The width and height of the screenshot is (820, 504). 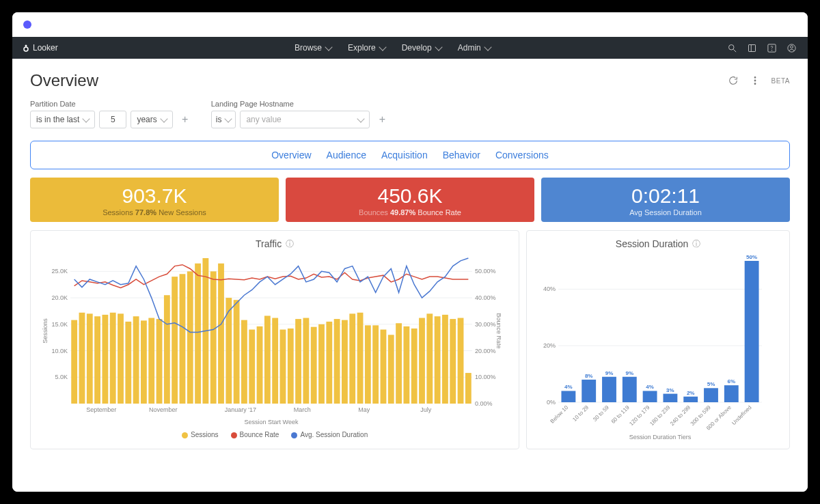 I want to click on filter-value-input, so click(x=113, y=120).